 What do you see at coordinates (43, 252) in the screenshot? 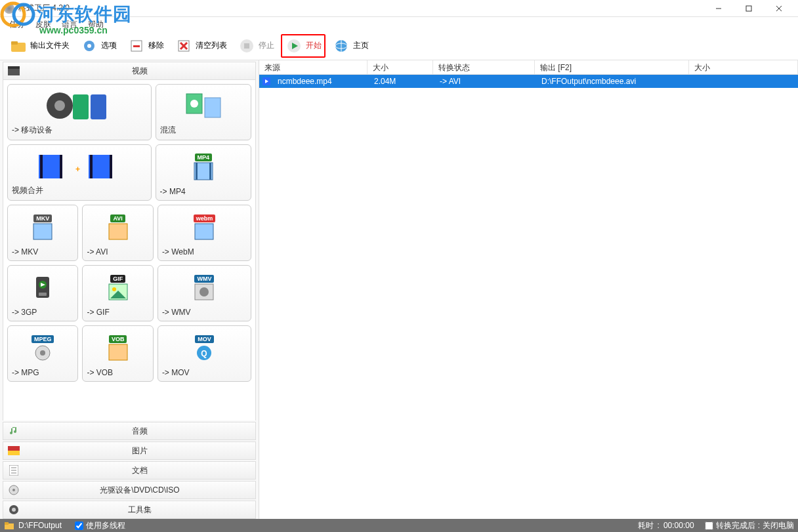
I see `tile-mkv-label: -> MKV` at bounding box center [43, 252].